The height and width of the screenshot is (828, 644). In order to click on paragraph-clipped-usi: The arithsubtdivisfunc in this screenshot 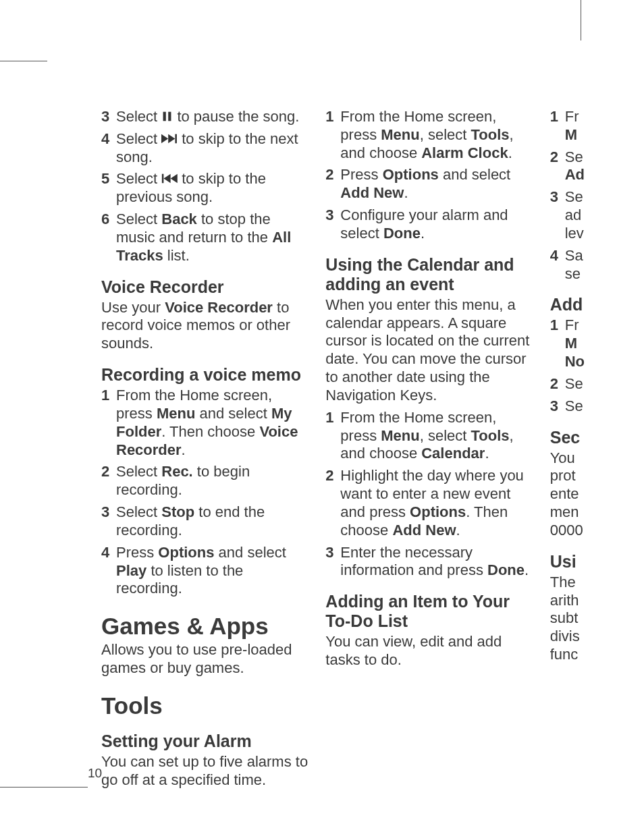, I will do `click(597, 619)`.